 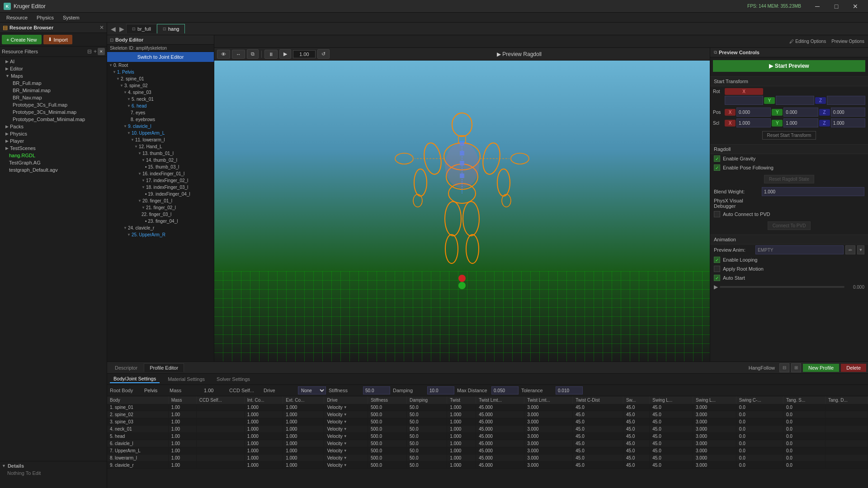 What do you see at coordinates (160, 228) in the screenshot?
I see `bone-clavicle-r: ▼ 24. clavicle_r` at bounding box center [160, 228].